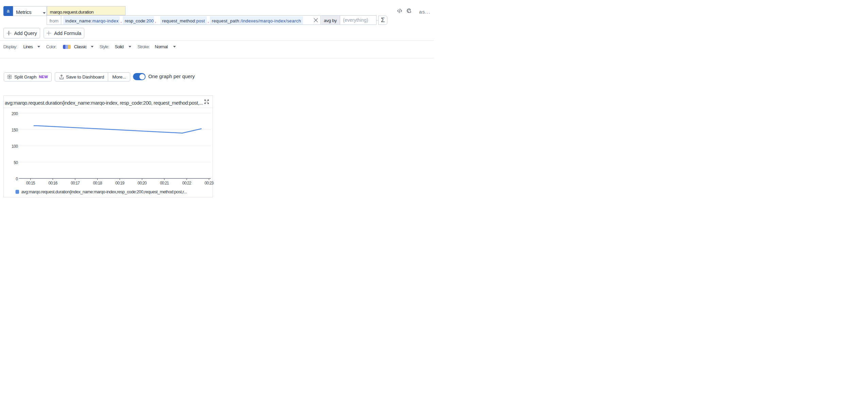 This screenshot has height=407, width=868. I want to click on svg-text: 00:22, so click(186, 183).